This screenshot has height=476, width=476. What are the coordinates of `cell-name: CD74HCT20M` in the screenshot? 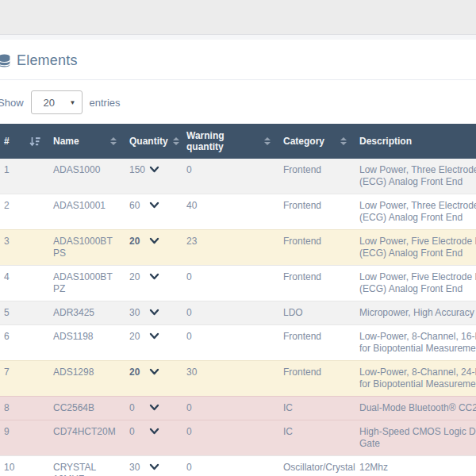 It's located at (85, 438).